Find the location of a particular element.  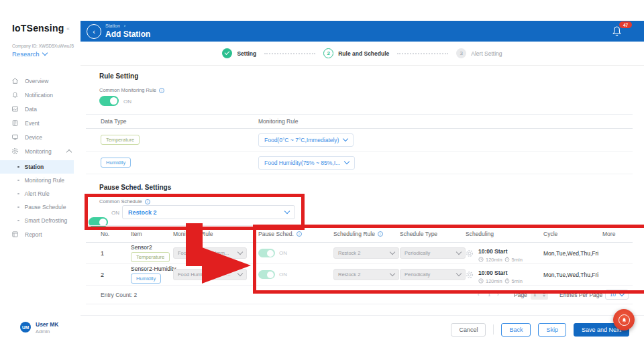

header-text: Scheduling Rule is located at coordinates (354, 234).